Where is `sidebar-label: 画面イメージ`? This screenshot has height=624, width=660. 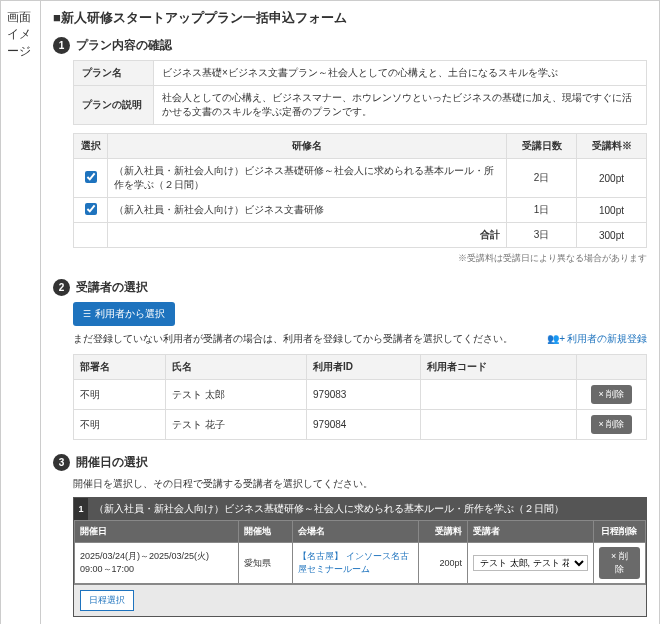
sidebar-label: 画面イメージ is located at coordinates (21, 312).